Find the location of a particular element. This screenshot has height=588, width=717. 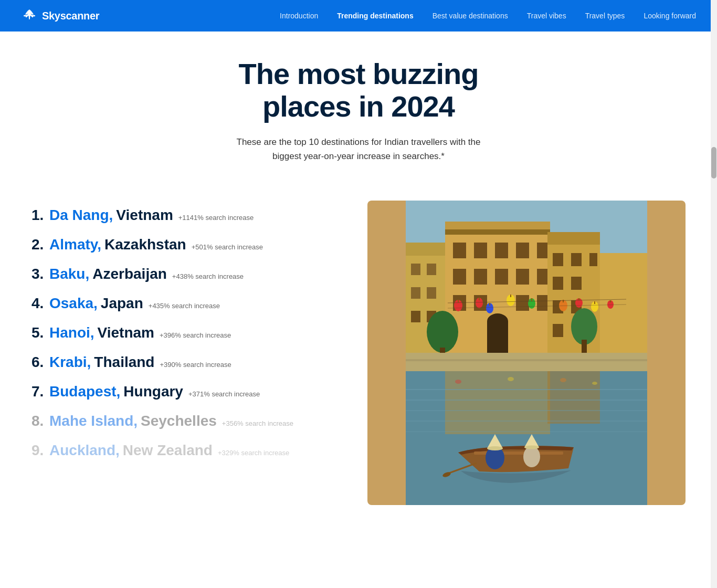

dest-city: Almaty, is located at coordinates (76, 245).